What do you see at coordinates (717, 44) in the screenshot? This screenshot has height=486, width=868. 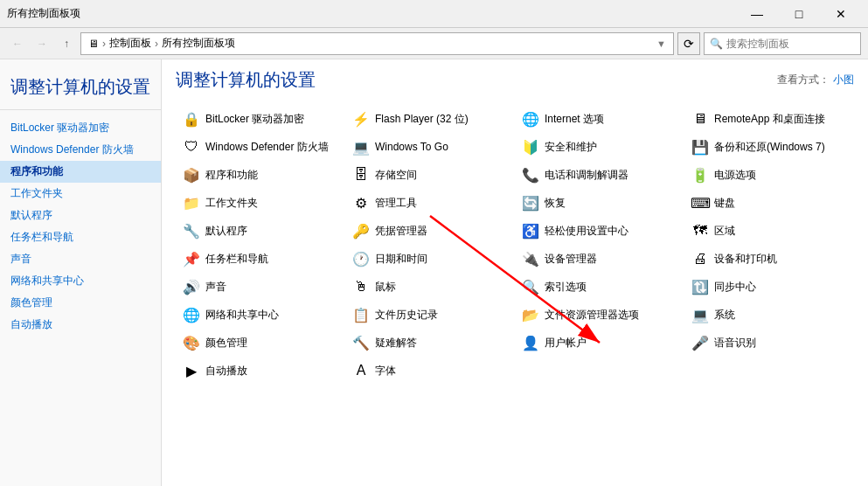 I see `search-icon: 🔍` at bounding box center [717, 44].